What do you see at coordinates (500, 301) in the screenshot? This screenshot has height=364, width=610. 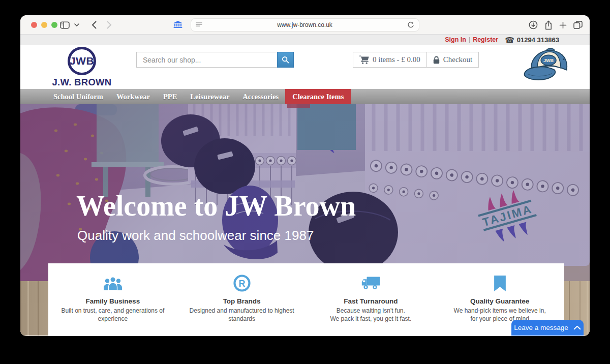 I see `feature-title: Quality Guarantee` at bounding box center [500, 301].